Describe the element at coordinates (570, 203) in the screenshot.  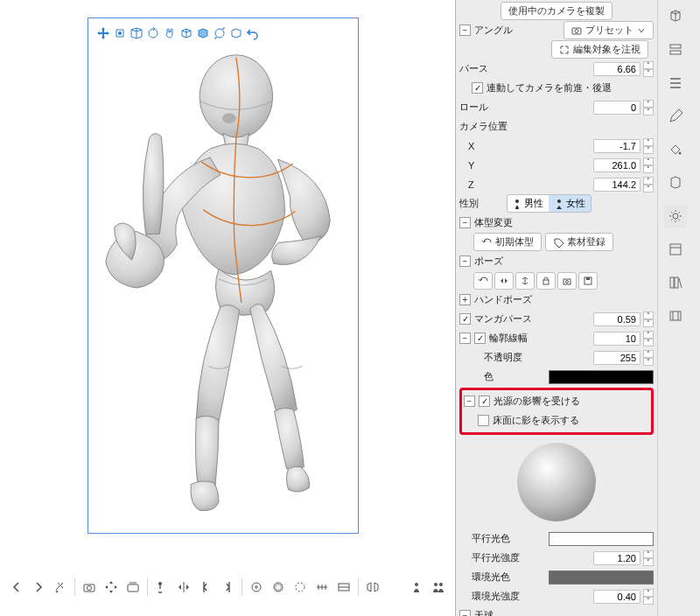
I see `gender-female-button: 女性` at that location.